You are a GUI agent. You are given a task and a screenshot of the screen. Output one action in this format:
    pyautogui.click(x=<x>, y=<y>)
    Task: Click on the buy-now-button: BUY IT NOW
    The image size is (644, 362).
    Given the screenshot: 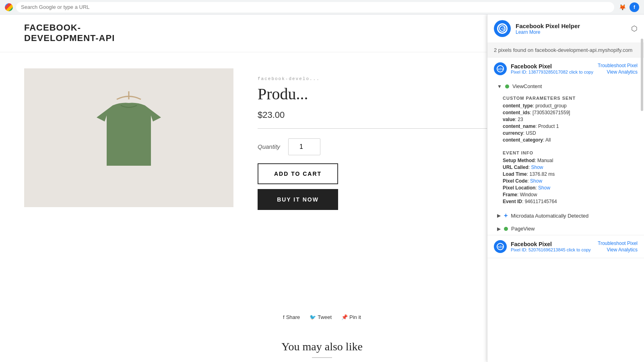 What is the action you would take?
    pyautogui.click(x=298, y=200)
    